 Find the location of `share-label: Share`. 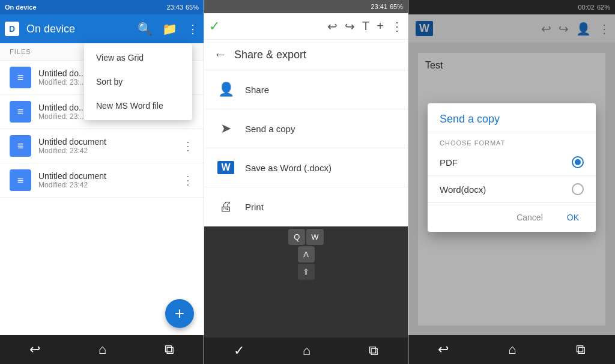

share-label: Share is located at coordinates (257, 90).